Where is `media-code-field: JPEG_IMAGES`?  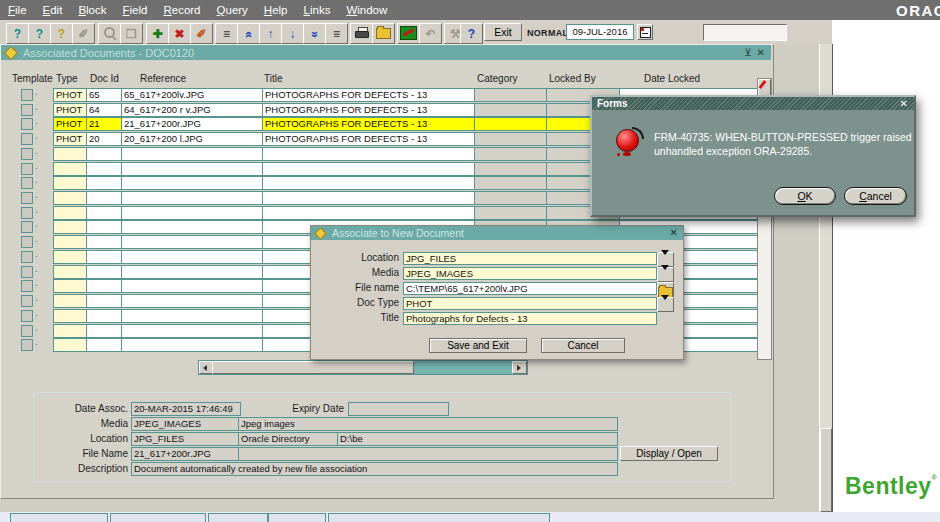 media-code-field: JPEG_IMAGES is located at coordinates (186, 424).